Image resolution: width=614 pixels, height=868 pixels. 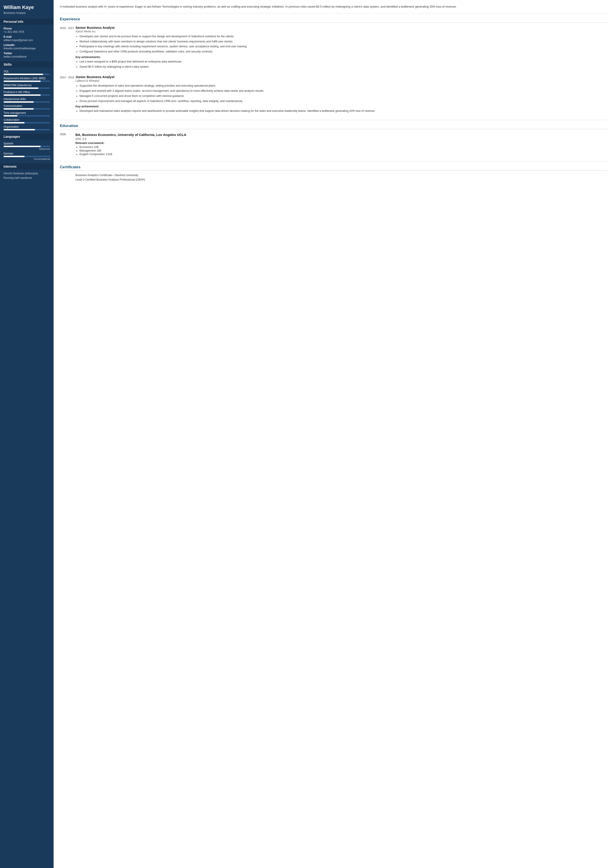 What do you see at coordinates (342, 64) in the screenshot?
I see `key-achievement-bullets: Led a team assigned to a $5M project tha…` at bounding box center [342, 64].